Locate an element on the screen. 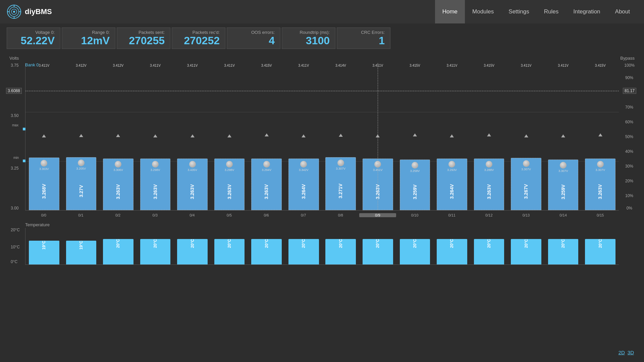 The image size is (644, 362). y-tick-350: 3.50 is located at coordinates (15, 116).